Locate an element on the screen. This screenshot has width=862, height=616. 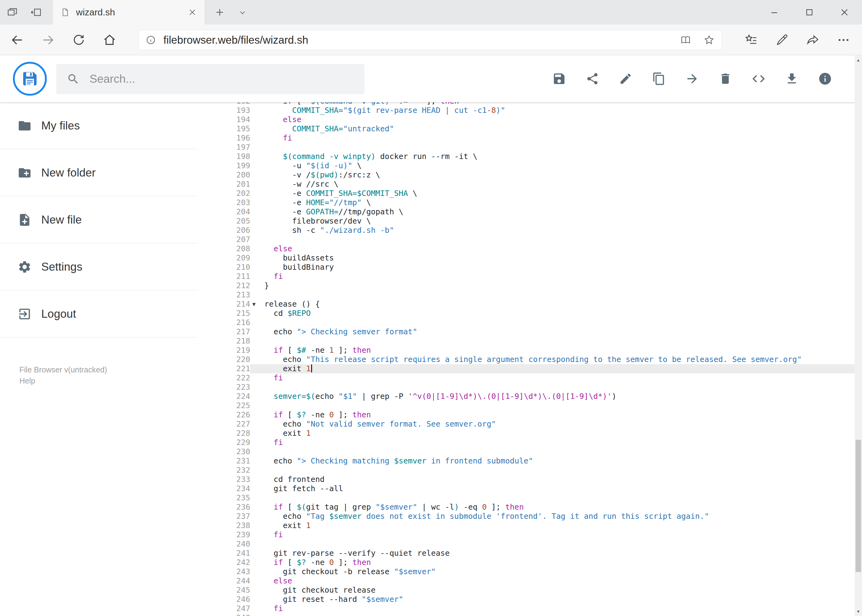
code-line: 243 git checkout -b release "$semver" is located at coordinates (539, 572).